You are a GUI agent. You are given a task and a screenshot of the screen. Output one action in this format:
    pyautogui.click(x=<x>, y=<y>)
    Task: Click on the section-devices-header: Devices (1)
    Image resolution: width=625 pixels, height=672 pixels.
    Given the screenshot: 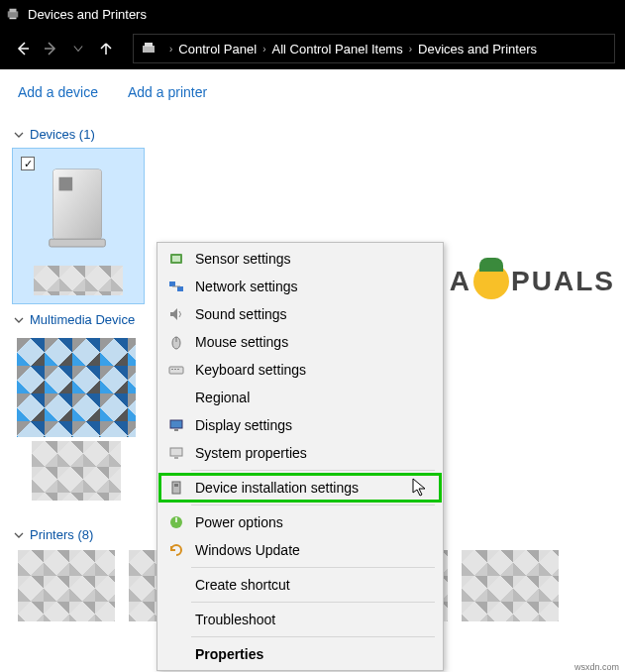 What is the action you would take?
    pyautogui.click(x=313, y=135)
    